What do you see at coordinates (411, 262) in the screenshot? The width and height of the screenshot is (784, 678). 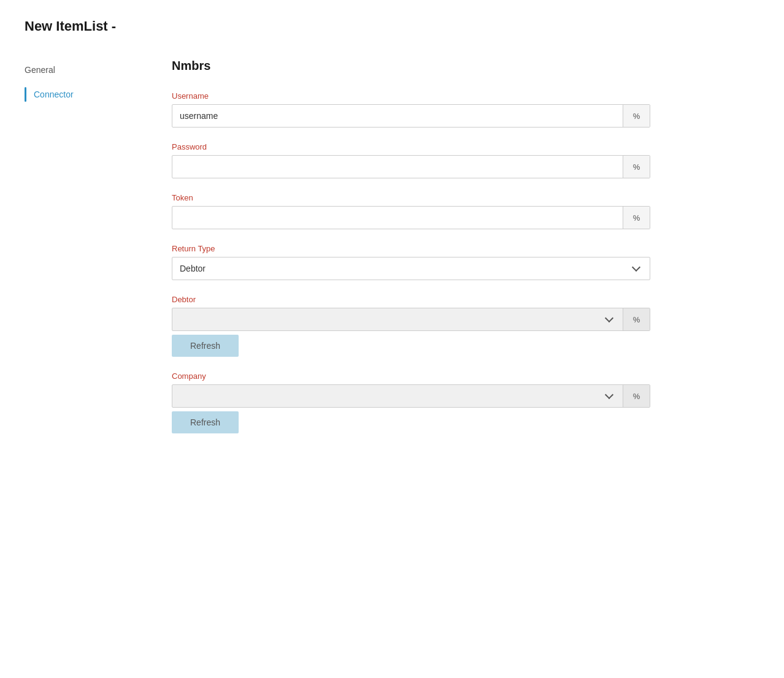 I see `return-type-group: Return Type Debtor Company` at bounding box center [411, 262].